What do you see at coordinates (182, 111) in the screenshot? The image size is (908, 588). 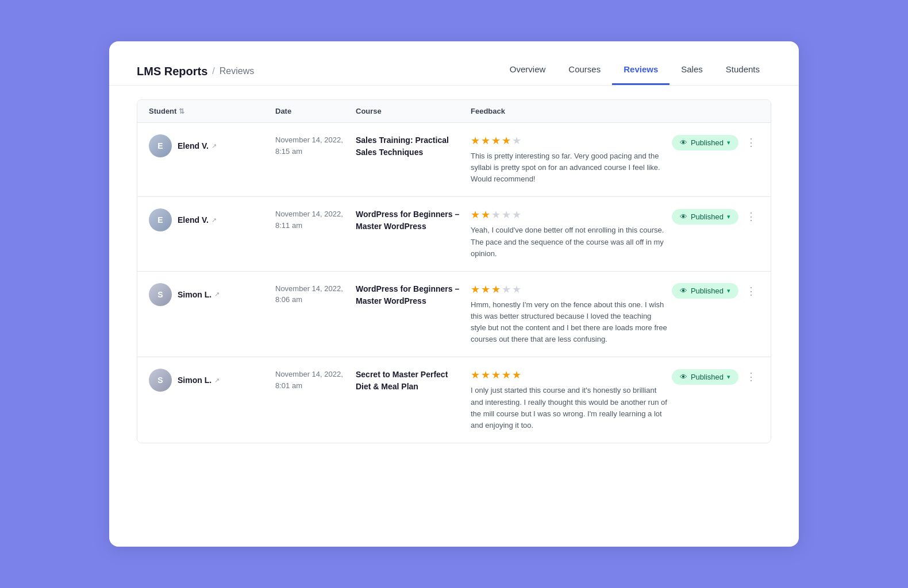 I see `sort-icon: ⇅` at bounding box center [182, 111].